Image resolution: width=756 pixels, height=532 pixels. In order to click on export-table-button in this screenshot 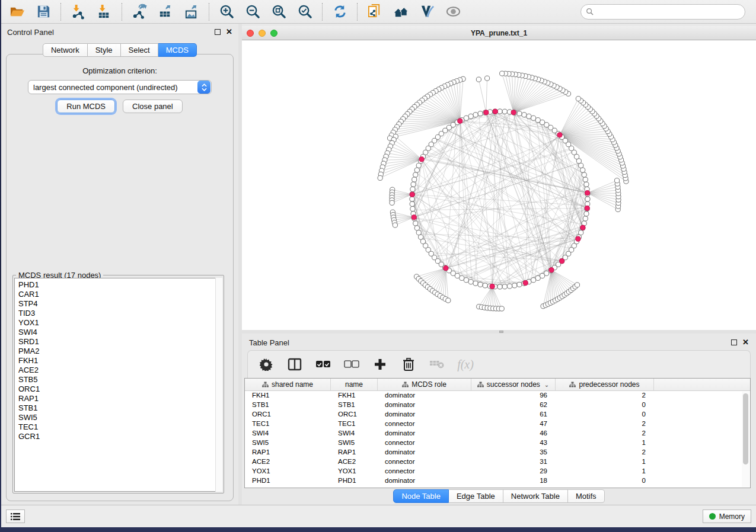, I will do `click(165, 12)`.